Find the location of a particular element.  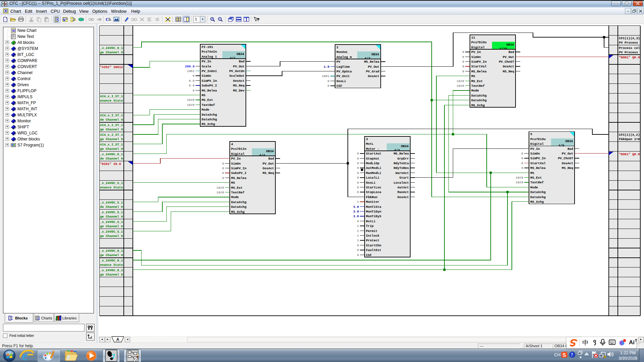

svg-text: A is located at coordinates (118, 340).